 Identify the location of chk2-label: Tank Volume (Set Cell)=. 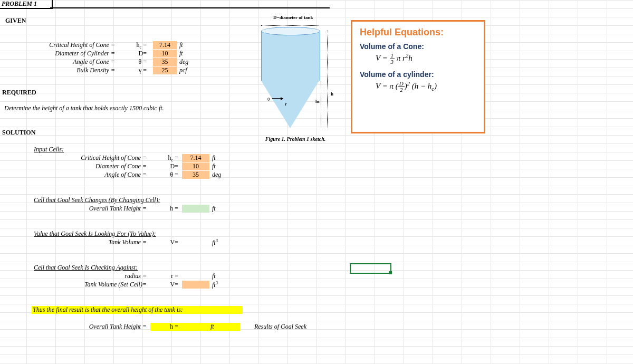
(90, 285).